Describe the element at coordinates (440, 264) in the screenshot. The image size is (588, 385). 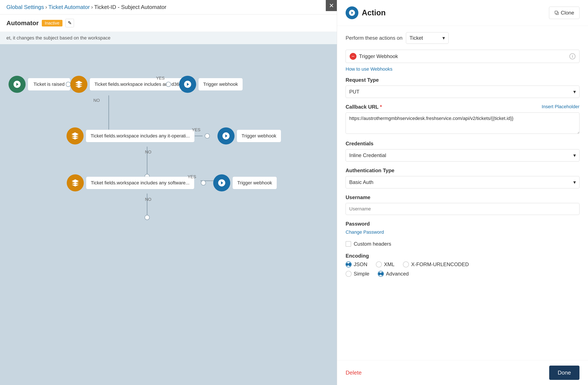
I see `encoding-xform-label: X-FORM-URLENCODED` at that location.